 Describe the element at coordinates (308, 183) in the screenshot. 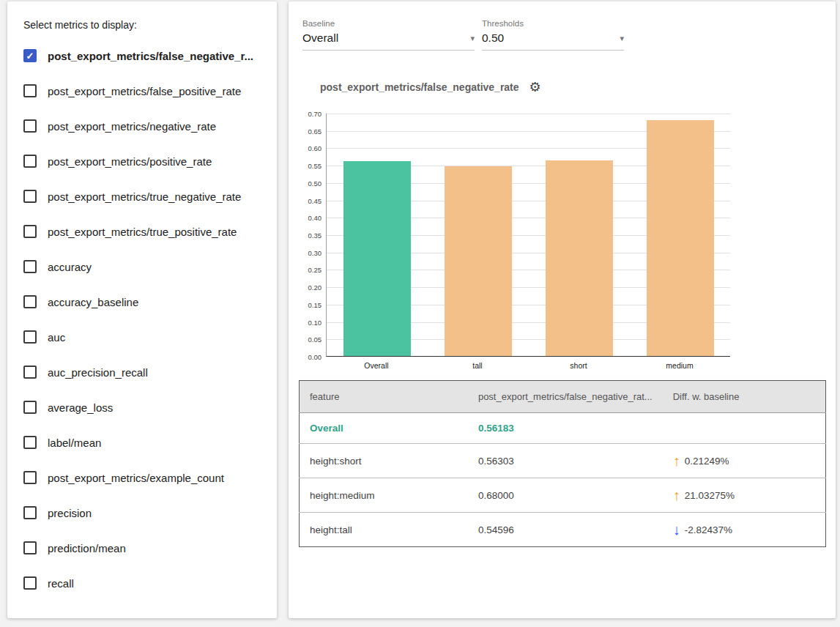

I see `y-axis-tick-label: 0.50` at that location.